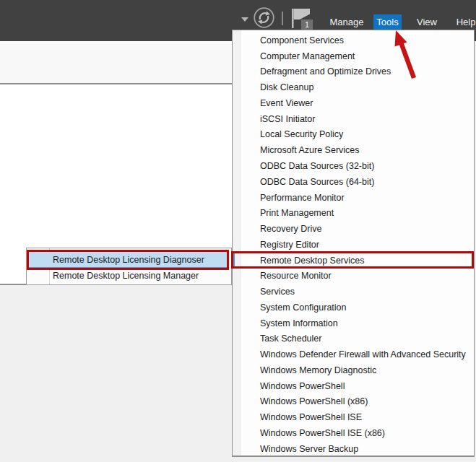 The width and height of the screenshot is (476, 462). I want to click on menu-item-system-configuration: System Configuration, so click(353, 308).